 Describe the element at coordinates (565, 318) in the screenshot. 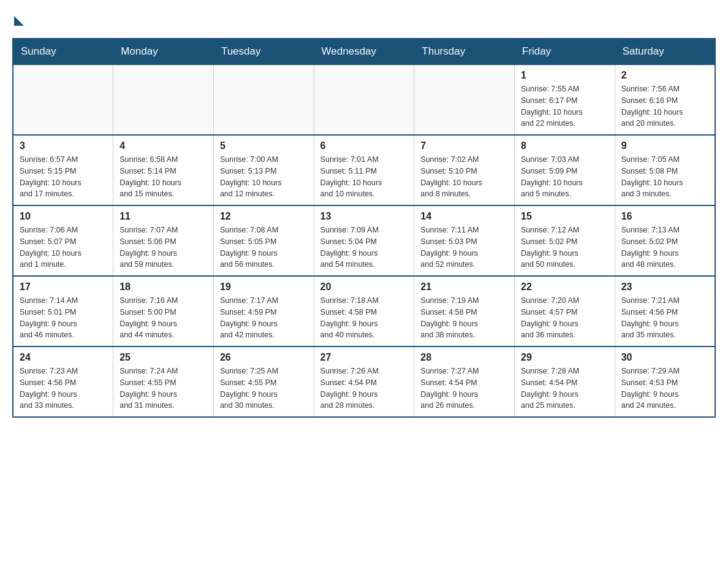

I see `day-info: Sunrise: 7:20 AM Sunset: 4:57 PM Dayligh…` at that location.